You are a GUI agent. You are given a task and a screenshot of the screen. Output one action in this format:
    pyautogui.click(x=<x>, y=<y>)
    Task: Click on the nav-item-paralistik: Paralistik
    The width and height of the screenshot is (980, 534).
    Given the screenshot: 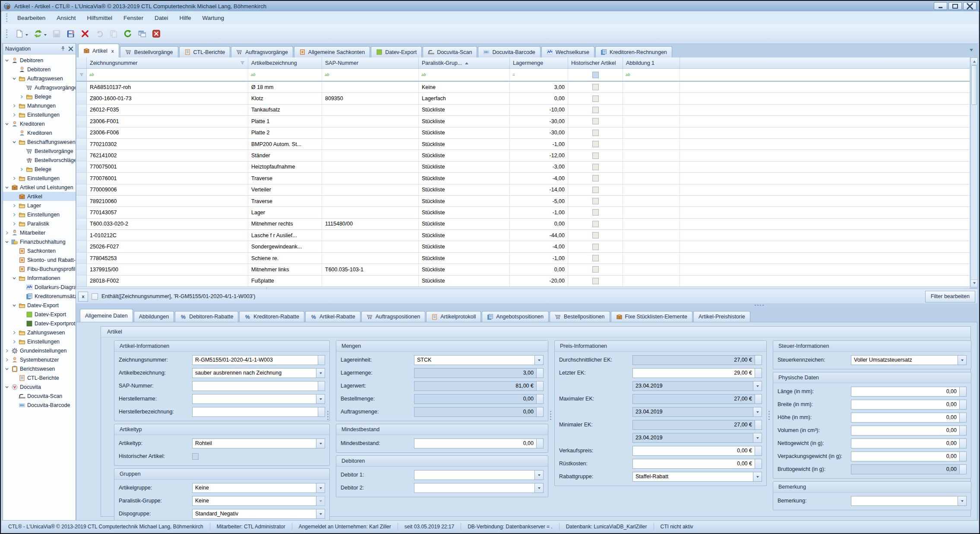 What is the action you would take?
    pyautogui.click(x=39, y=224)
    